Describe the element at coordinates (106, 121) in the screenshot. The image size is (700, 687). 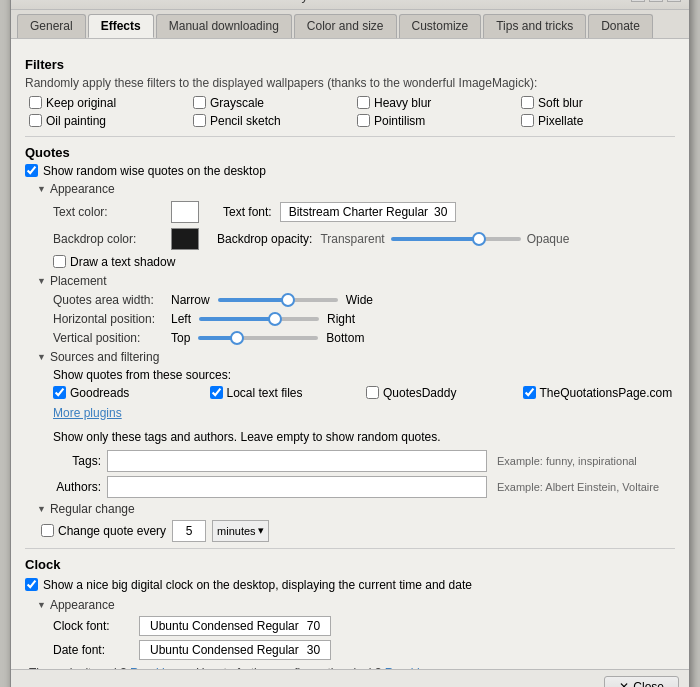
I see `filter-oil-painting: Oil painting` at that location.